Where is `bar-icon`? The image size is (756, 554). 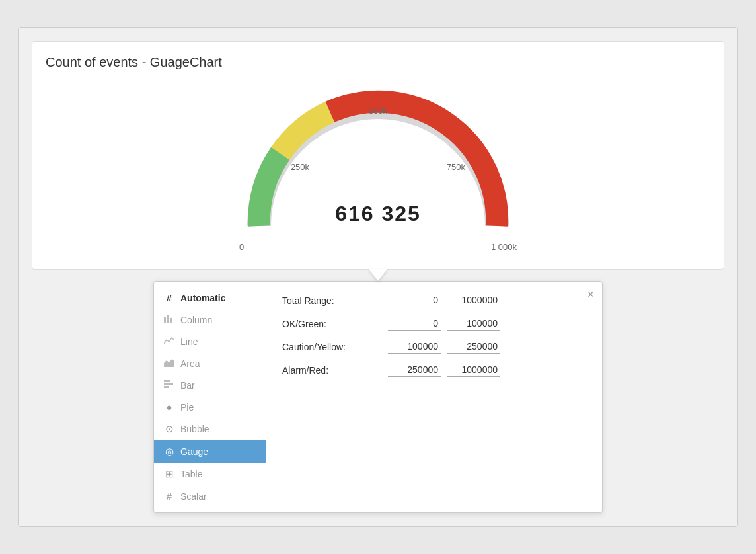 bar-icon is located at coordinates (169, 385).